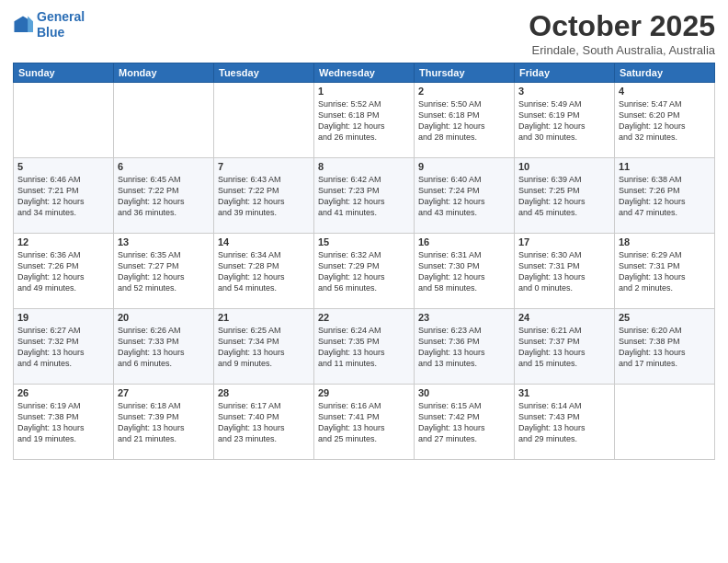 Image resolution: width=728 pixels, height=563 pixels. I want to click on location-title: Erindale, South Australia, Australia, so click(621, 50).